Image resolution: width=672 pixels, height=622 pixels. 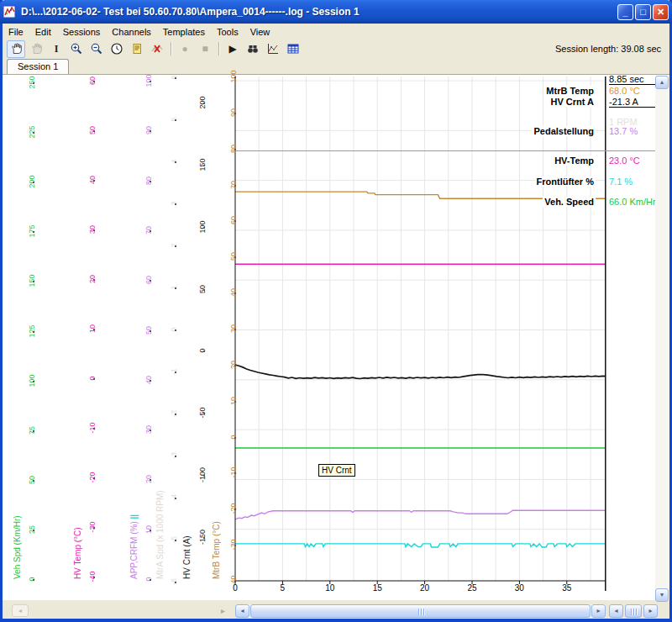 I want to click on stop-icon: ■, so click(x=205, y=49).